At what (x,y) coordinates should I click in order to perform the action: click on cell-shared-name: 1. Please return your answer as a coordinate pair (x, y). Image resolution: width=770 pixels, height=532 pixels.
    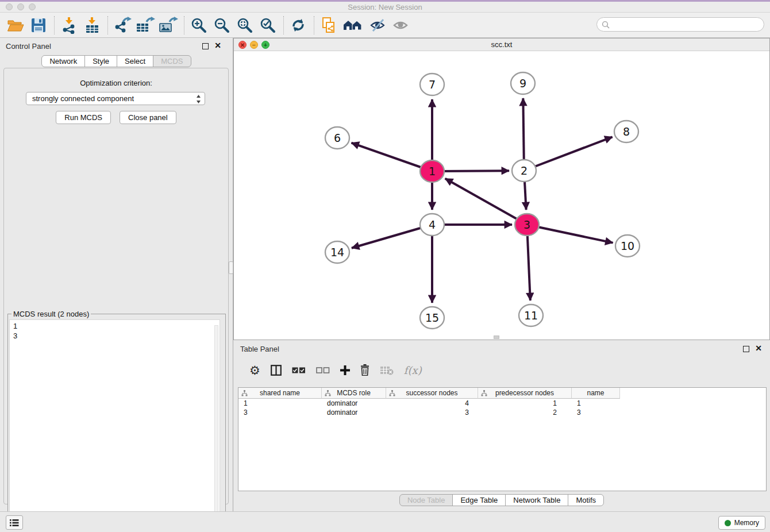
    Looking at the image, I should click on (280, 403).